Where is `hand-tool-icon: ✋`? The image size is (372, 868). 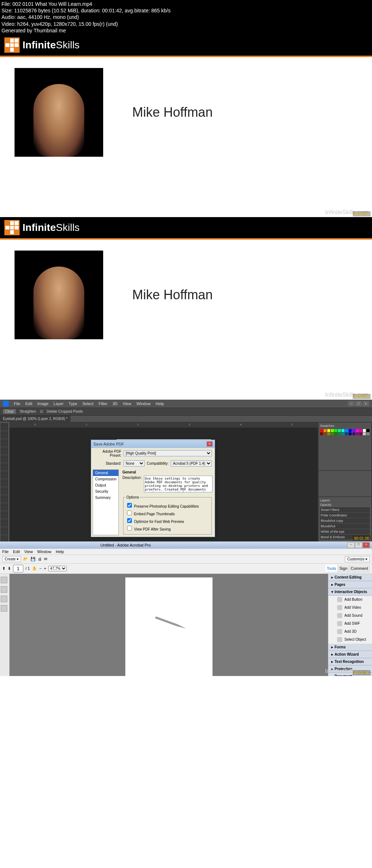
hand-tool-icon: ✋ is located at coordinates (35, 569).